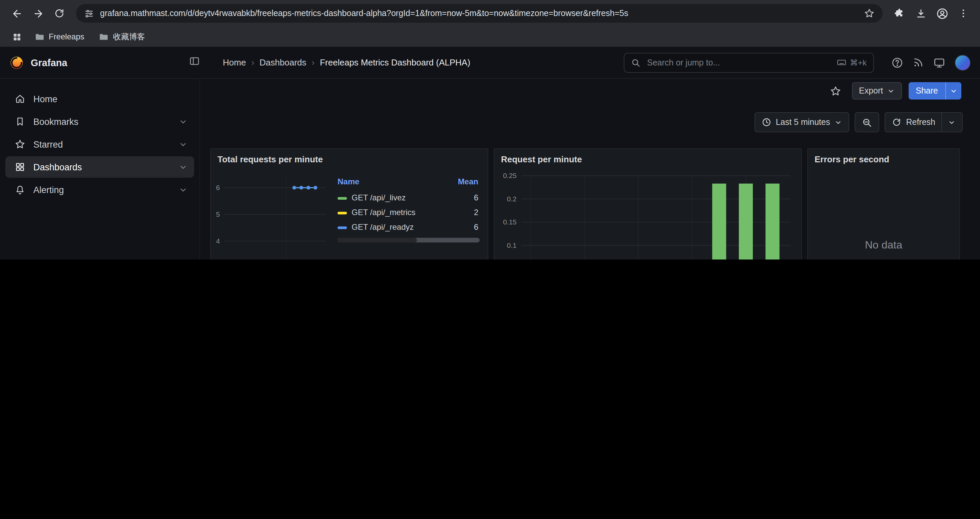  I want to click on panel-body: 6543217:40 Name Mean GET /api, so click(349, 214).